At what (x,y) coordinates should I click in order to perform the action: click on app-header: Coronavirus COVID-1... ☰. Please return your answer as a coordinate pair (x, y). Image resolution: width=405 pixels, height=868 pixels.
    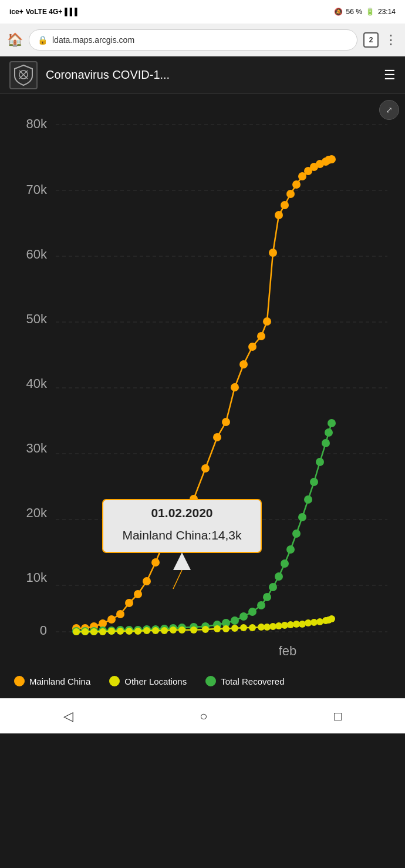
    Looking at the image, I should click on (203, 75).